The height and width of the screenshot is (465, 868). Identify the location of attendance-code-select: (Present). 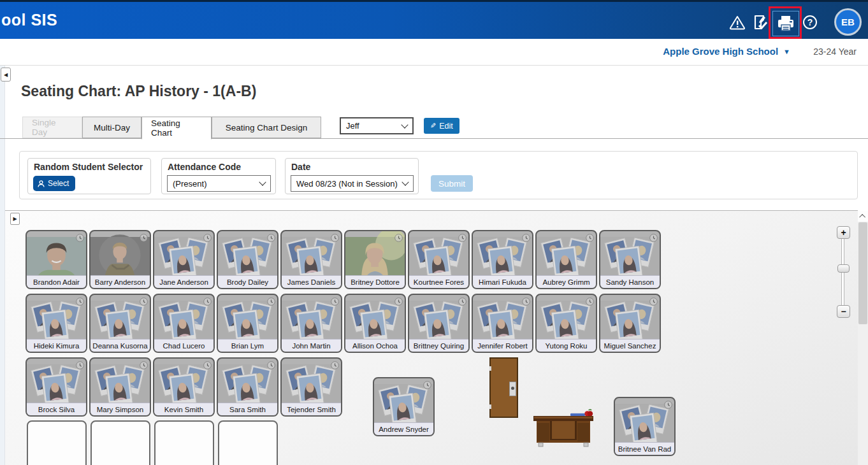
(219, 183).